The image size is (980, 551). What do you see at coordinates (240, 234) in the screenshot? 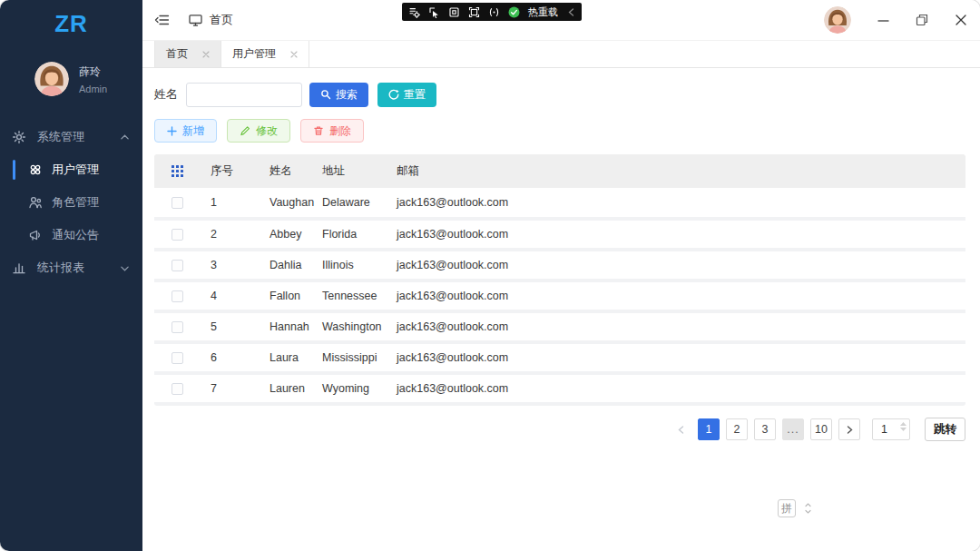
I see `cell-no: 2` at bounding box center [240, 234].